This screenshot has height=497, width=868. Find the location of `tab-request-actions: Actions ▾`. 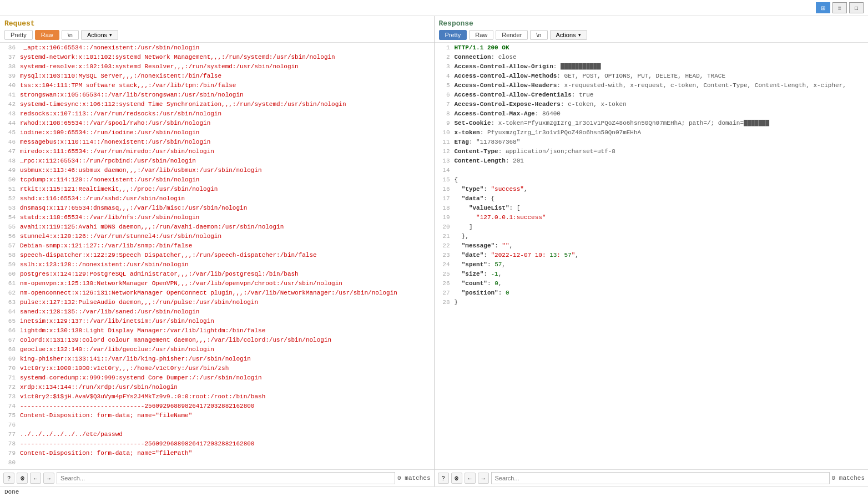

tab-request-actions: Actions ▾ is located at coordinates (100, 35).